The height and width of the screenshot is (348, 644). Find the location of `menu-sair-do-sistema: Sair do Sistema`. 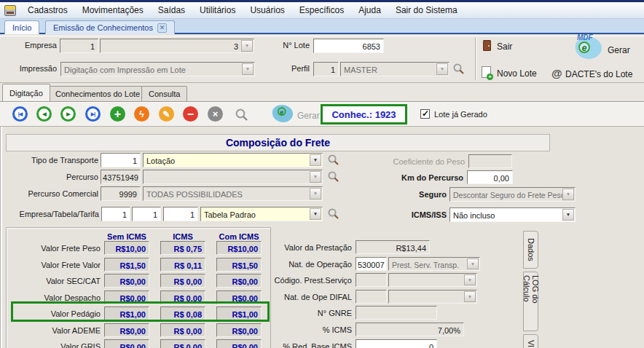

menu-sair-do-sistema: Sair do Sistema is located at coordinates (427, 10).